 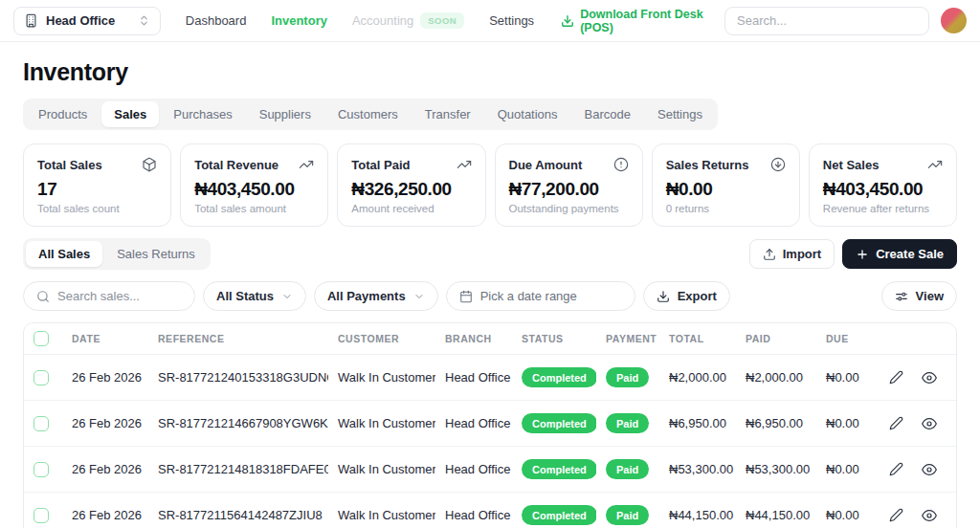 What do you see at coordinates (854, 254) in the screenshot?
I see `sales-actions: Import Create Sale` at bounding box center [854, 254].